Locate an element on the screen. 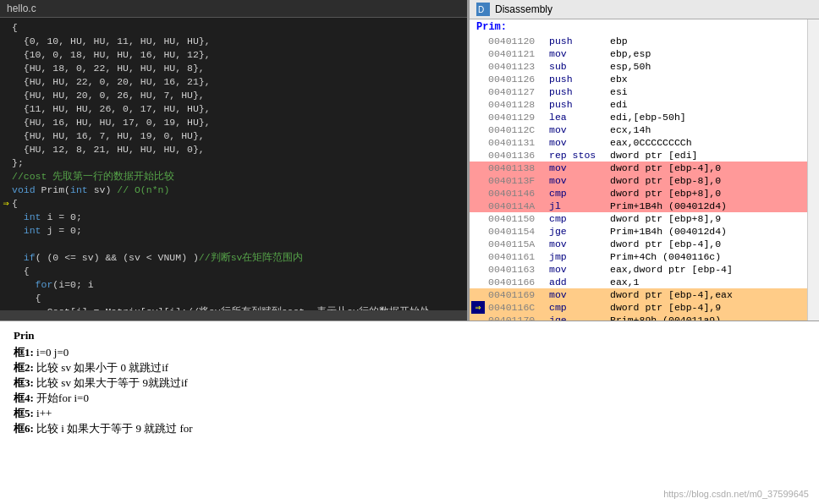 The width and height of the screenshot is (819, 504). annotation-label: 框1: is located at coordinates (24, 352).